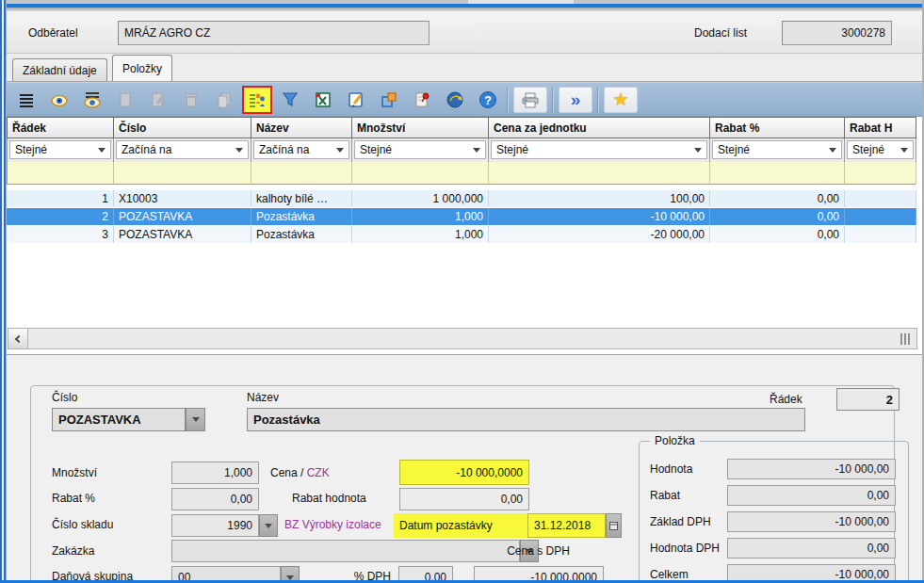 This screenshot has width=924, height=583. What do you see at coordinates (183, 128) in the screenshot?
I see `col-header: Číslo` at bounding box center [183, 128].